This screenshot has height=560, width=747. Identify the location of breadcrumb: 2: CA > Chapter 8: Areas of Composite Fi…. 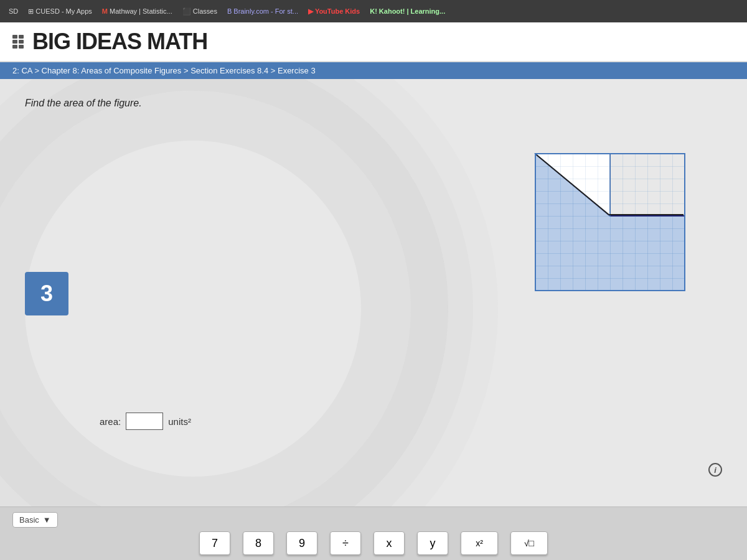
(374, 71).